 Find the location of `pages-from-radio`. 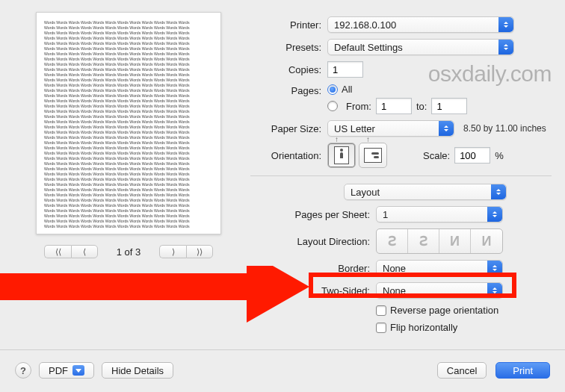

pages-from-radio is located at coordinates (333, 106).